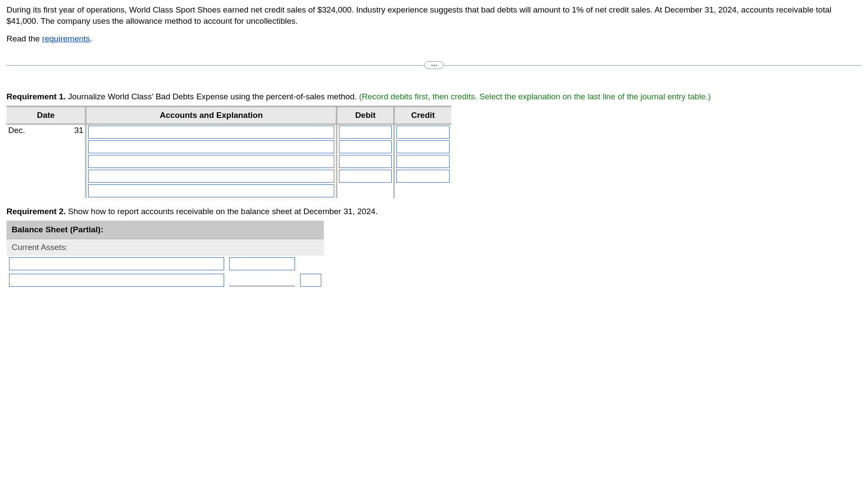  I want to click on balance-sheet-title: Balance Sheet (Partial):, so click(165, 230).